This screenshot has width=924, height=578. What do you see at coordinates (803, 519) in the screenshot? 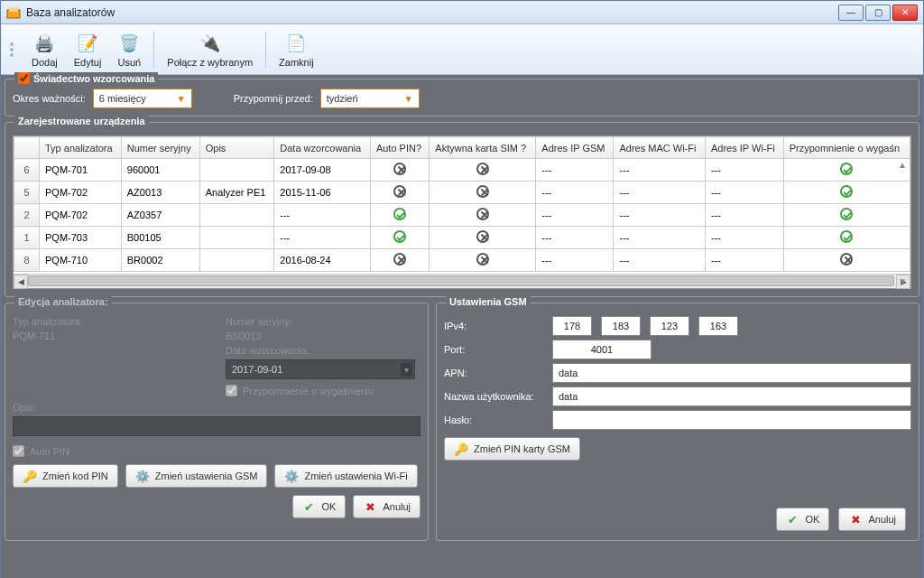
I see `gsm-ok-button: ✔OK` at bounding box center [803, 519].